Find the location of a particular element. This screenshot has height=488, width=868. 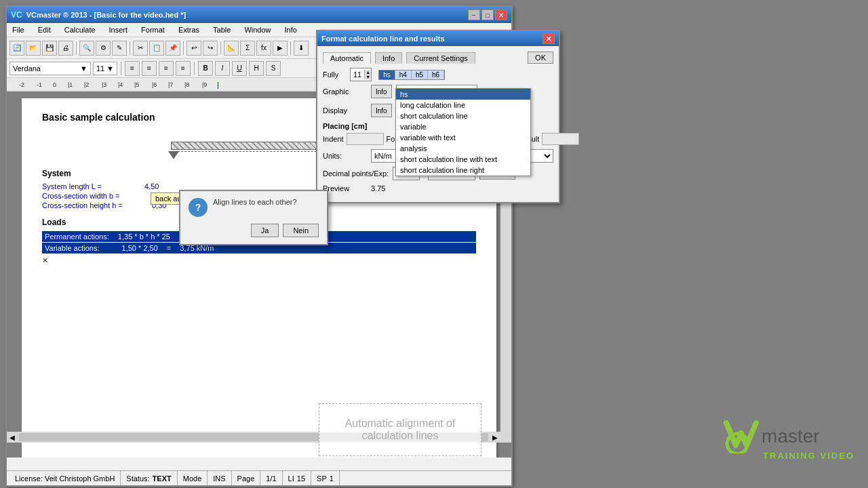

dropdown-item-hs: hs is located at coordinates (463, 94).